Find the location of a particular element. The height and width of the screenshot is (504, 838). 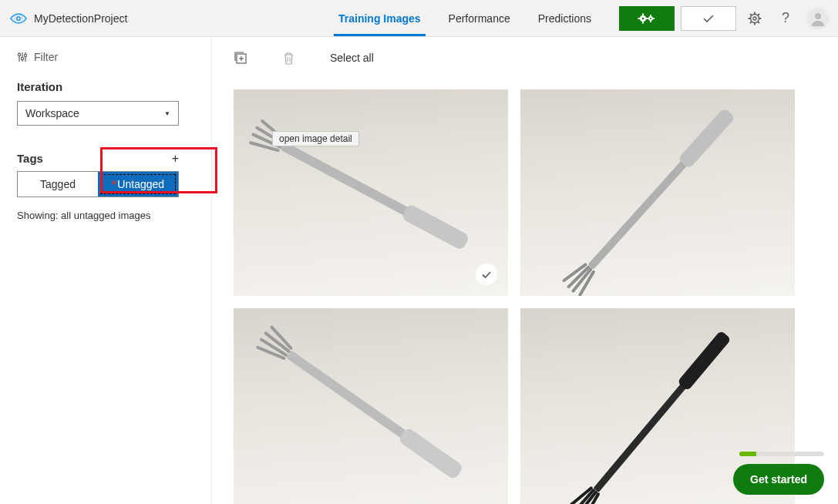

help-icon: ? is located at coordinates (786, 18).